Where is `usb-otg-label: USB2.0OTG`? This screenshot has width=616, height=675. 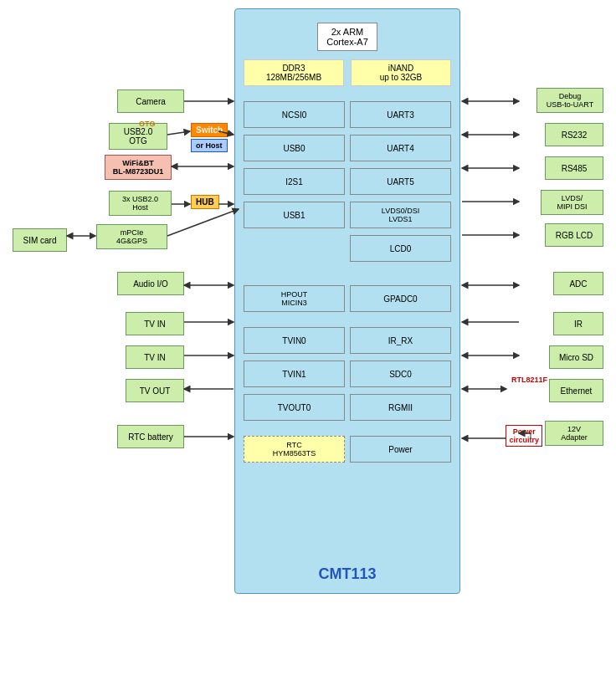
usb-otg-label: USB2.0OTG is located at coordinates (138, 136).